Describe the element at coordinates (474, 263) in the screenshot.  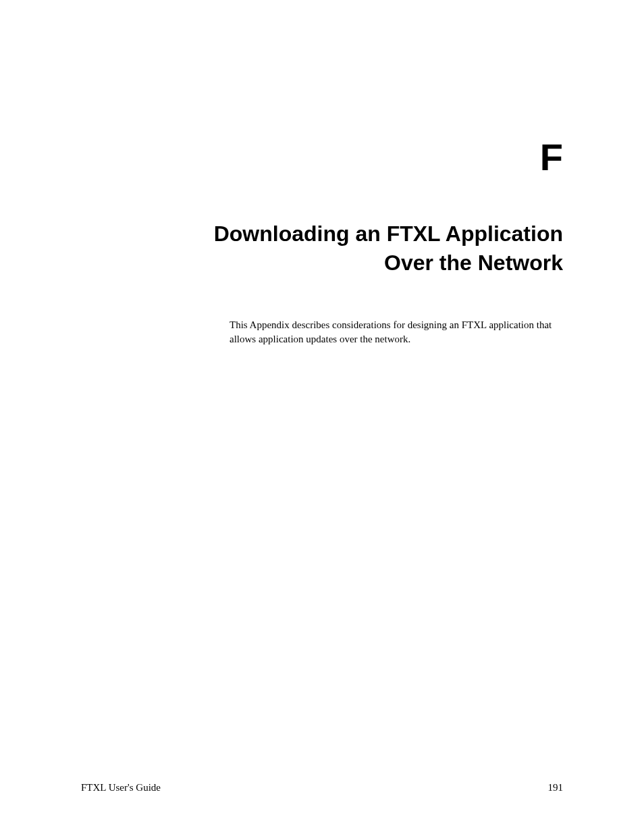
I see `title-line-2: Over the Network` at that location.